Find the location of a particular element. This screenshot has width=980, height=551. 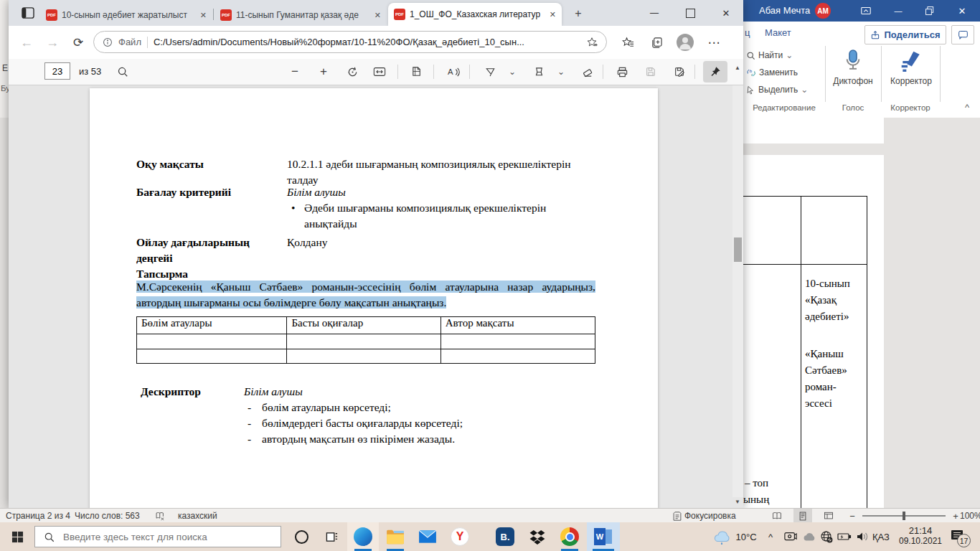

read-aloud-icon: A is located at coordinates (453, 72).